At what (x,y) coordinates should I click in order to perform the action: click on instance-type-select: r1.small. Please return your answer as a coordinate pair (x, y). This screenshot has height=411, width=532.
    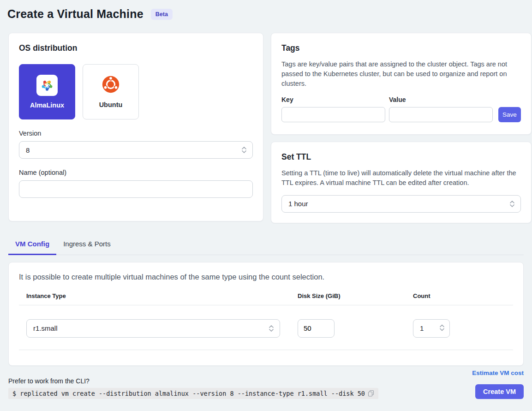
    Looking at the image, I should click on (153, 328).